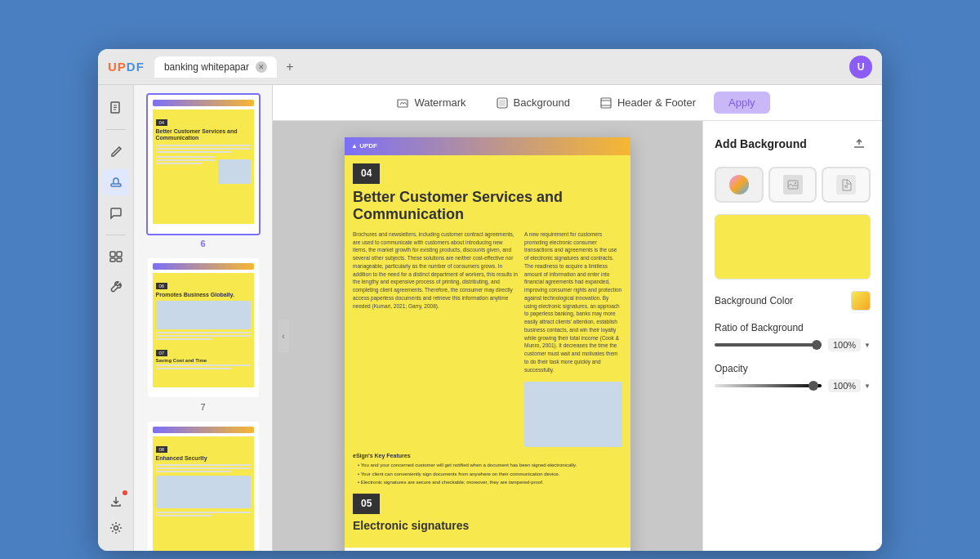  What do you see at coordinates (116, 151) in the screenshot?
I see `sidebar-icon-edit` at bounding box center [116, 151].